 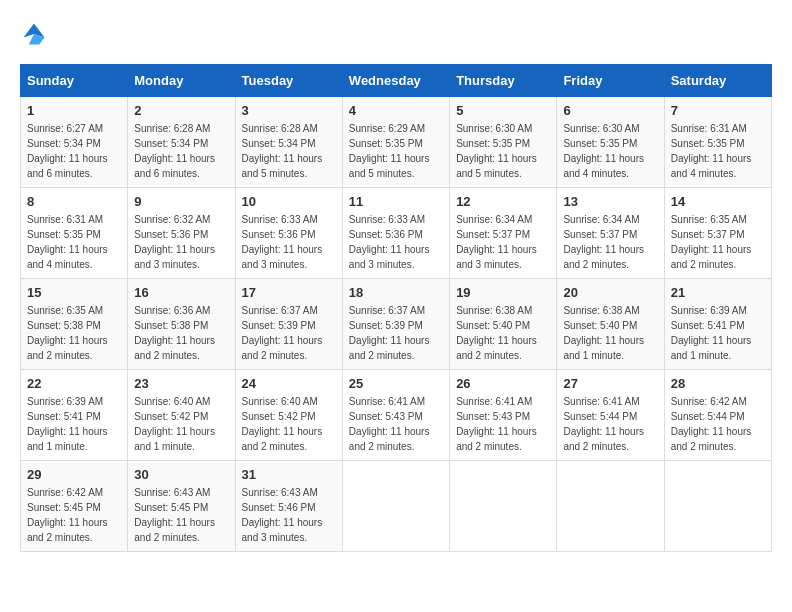 I want to click on calendar-cell: 25 Sunrise: 6:41 AM Sunset: 5:43 PM Dayl…, so click(x=396, y=416).